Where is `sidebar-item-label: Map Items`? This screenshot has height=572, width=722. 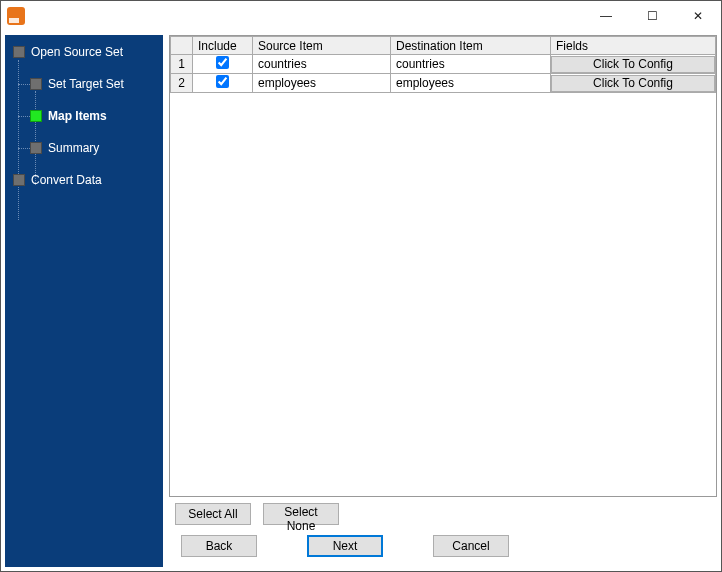
sidebar-item-label: Map Items is located at coordinates (78, 116).